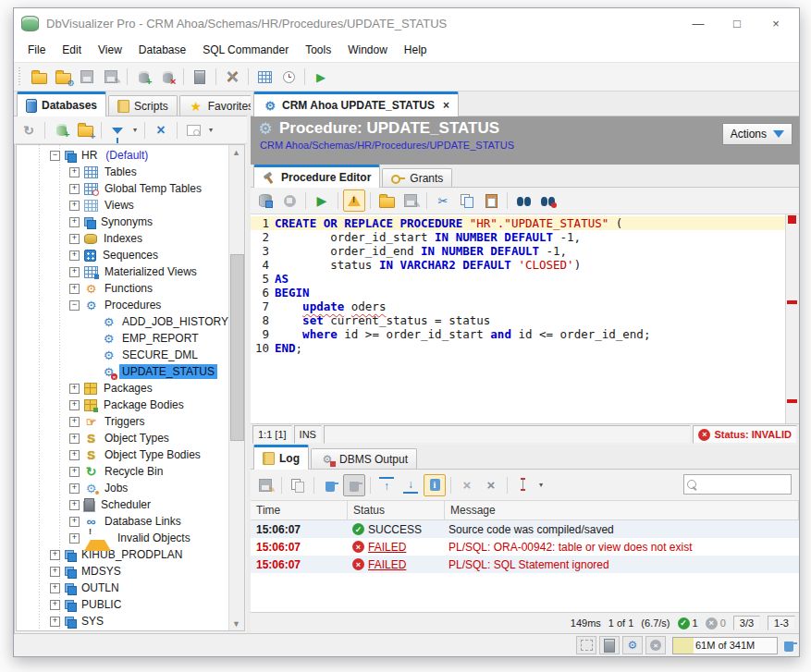  Describe the element at coordinates (656, 645) in the screenshot. I see `stop-tasks-button: ×` at that location.